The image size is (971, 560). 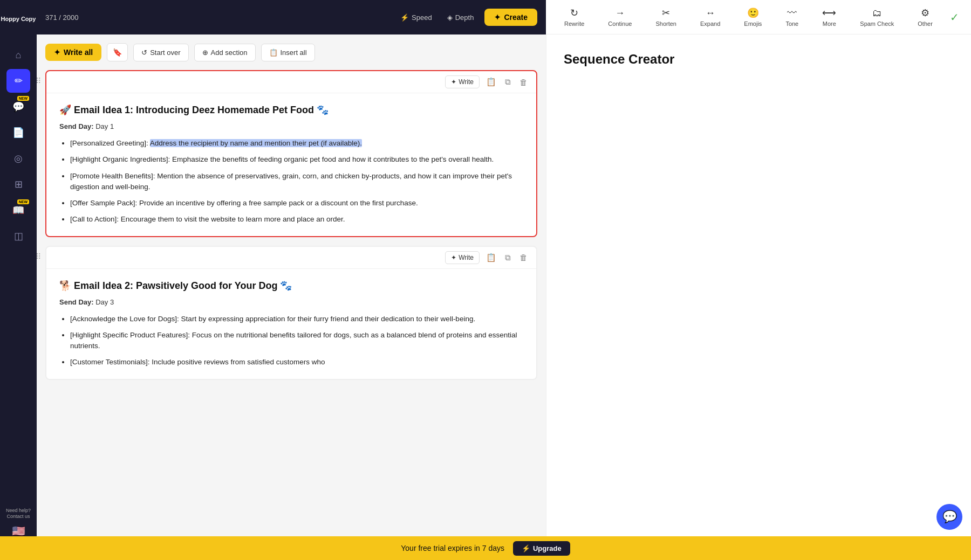 I want to click on top-controls: ⚡ Speed ◈ Depth ✦ Create, so click(x=467, y=17).